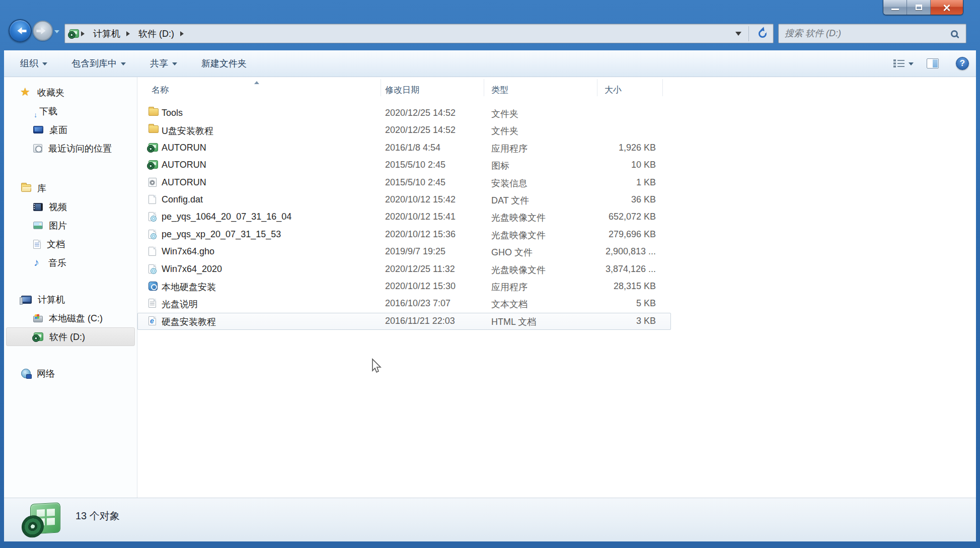 The width and height of the screenshot is (980, 548). Describe the element at coordinates (43, 31) in the screenshot. I see `forward-button` at that location.